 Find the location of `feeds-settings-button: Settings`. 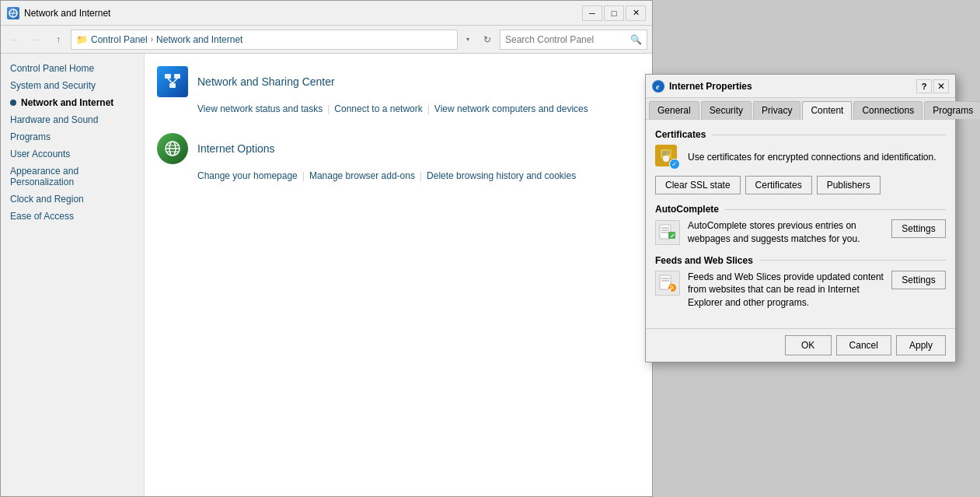

feeds-settings-button: Settings is located at coordinates (919, 280).